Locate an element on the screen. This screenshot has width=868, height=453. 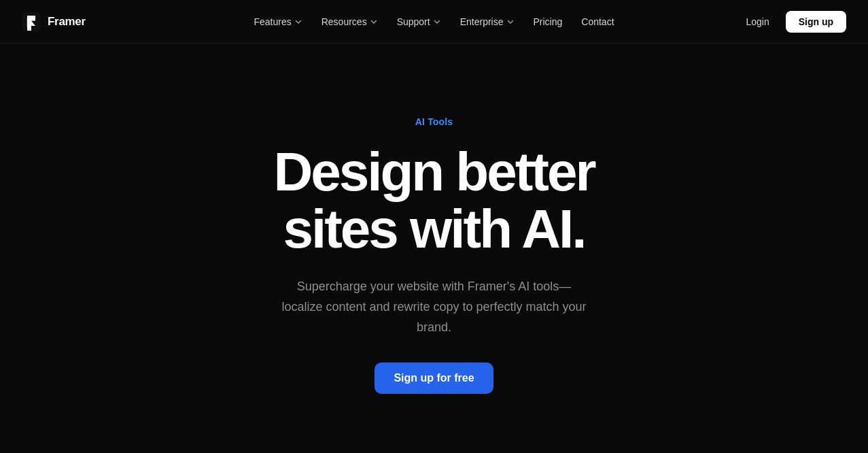
hero-subtitle: Supercharge your website with Framer's A… is located at coordinates (434, 307).